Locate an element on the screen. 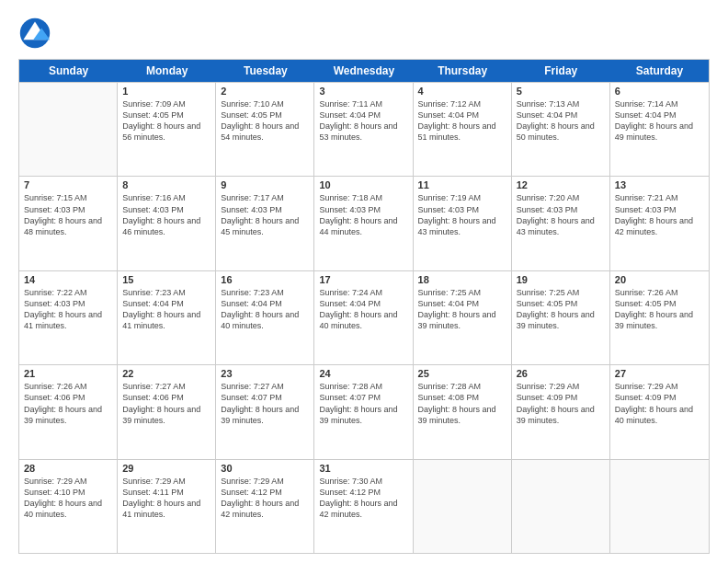  day-number: 1 is located at coordinates (166, 91).